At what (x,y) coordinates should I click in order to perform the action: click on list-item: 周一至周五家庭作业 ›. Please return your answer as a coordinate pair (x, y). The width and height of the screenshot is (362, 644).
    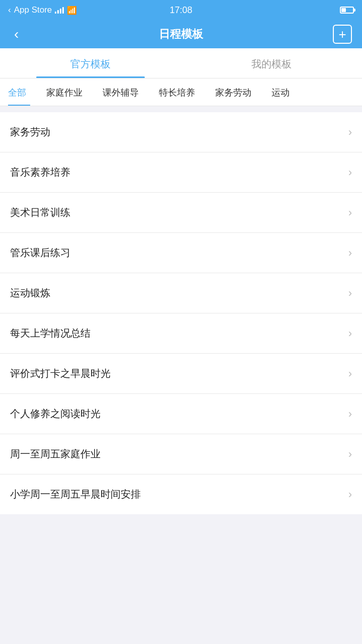
    Looking at the image, I should click on (181, 454).